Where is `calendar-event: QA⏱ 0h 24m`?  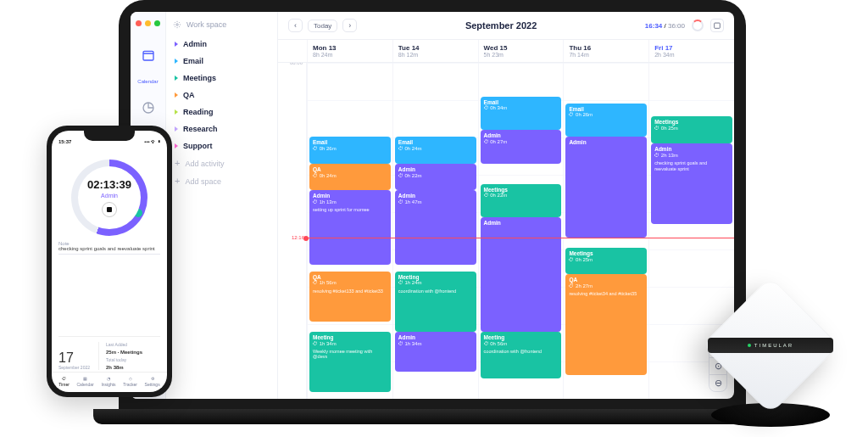
calendar-event: QA⏱ 0h 24m is located at coordinates (350, 177).